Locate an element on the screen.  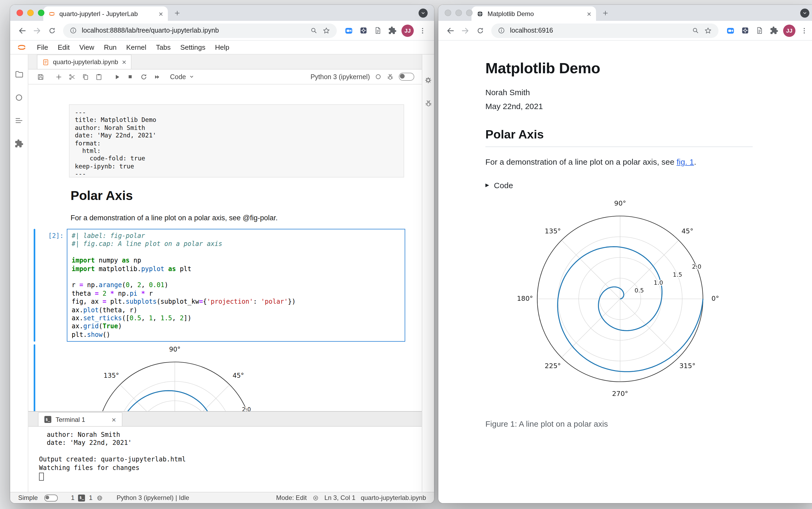
output-collapser is located at coordinates (34, 378).